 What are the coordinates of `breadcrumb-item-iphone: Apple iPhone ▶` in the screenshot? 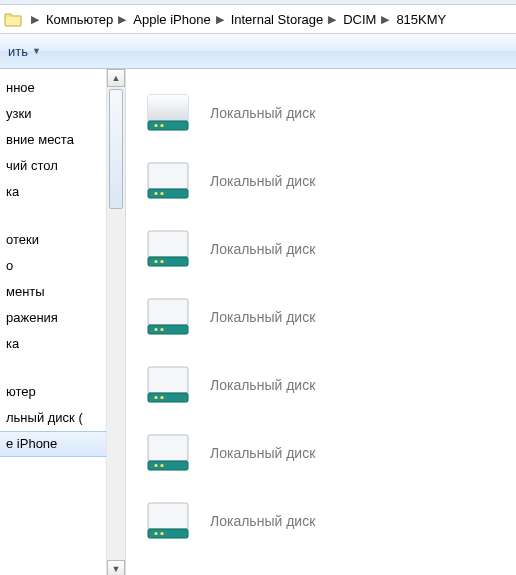 It's located at (180, 19).